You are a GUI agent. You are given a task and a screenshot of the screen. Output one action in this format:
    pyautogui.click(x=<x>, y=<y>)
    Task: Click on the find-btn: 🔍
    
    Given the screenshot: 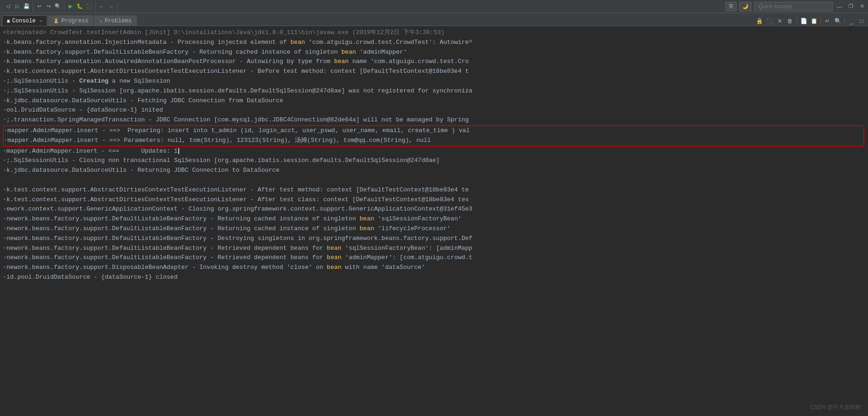 What is the action you would take?
    pyautogui.click(x=838, y=21)
    